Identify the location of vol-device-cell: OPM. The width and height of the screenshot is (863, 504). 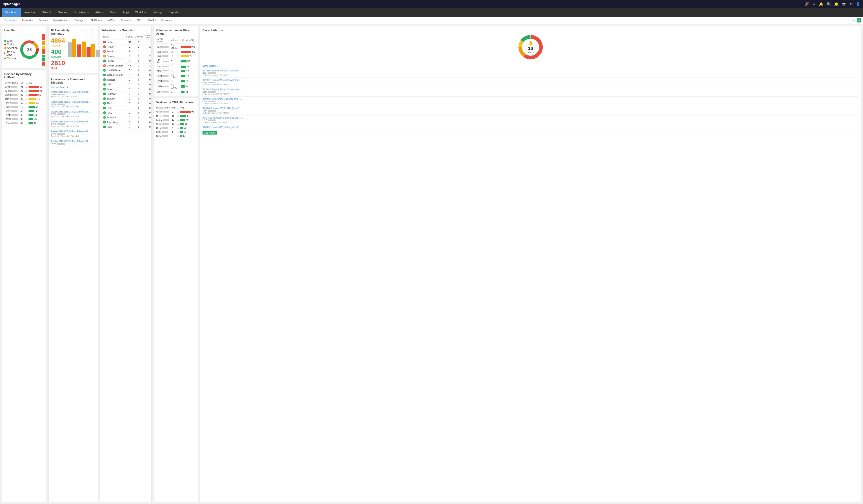
(163, 87).